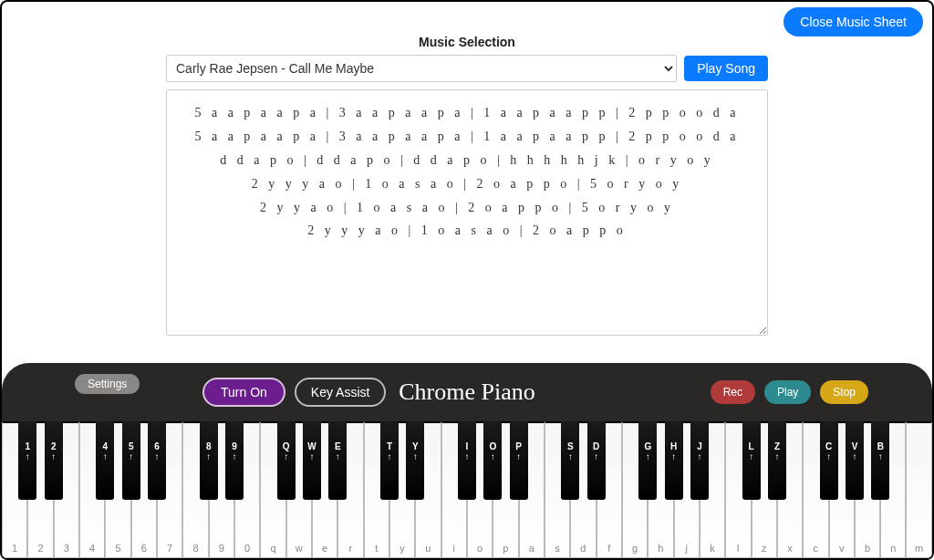  I want to click on black-key: J↑, so click(700, 461).